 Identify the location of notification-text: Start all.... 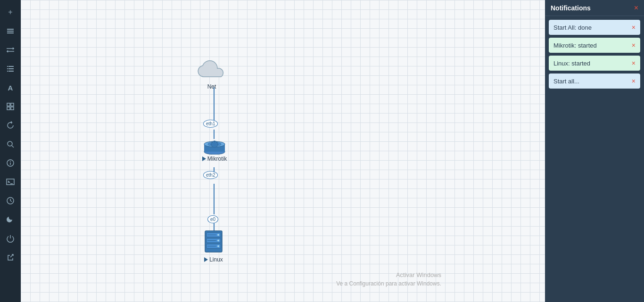
(567, 81).